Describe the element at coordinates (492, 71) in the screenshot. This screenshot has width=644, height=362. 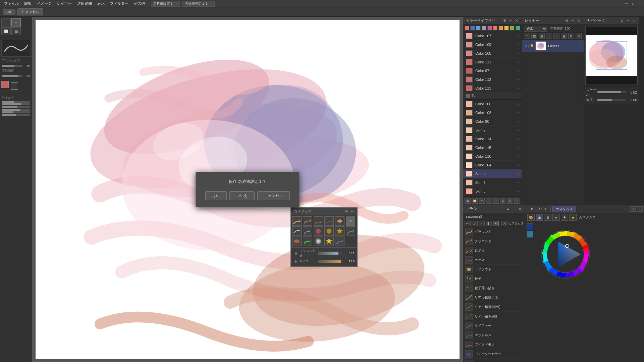
I see `color-item-97: Color 97 ›` at that location.